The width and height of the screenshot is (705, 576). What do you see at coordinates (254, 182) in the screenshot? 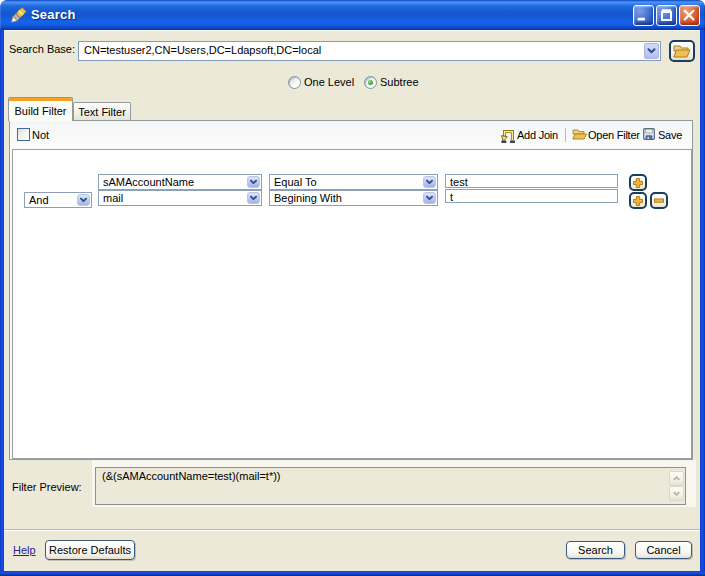
I see `row1-attribute-dropdown-button` at bounding box center [254, 182].